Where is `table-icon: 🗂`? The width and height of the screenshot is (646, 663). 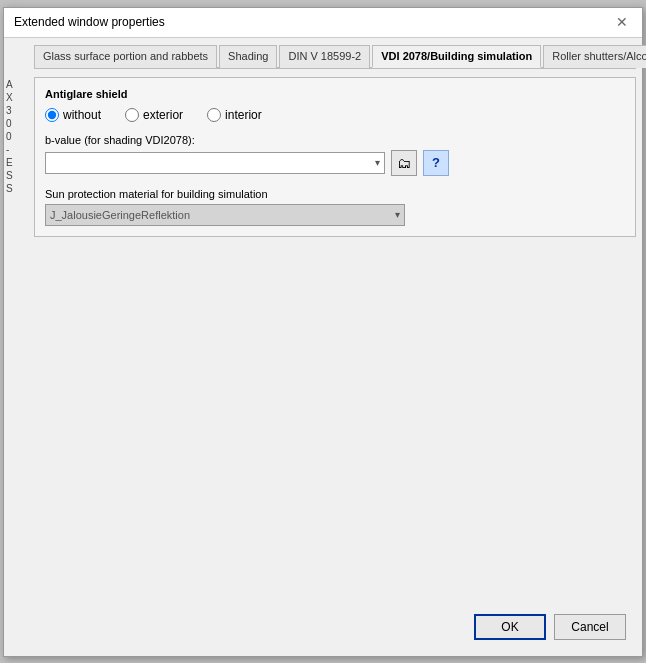 table-icon: 🗂 is located at coordinates (404, 163).